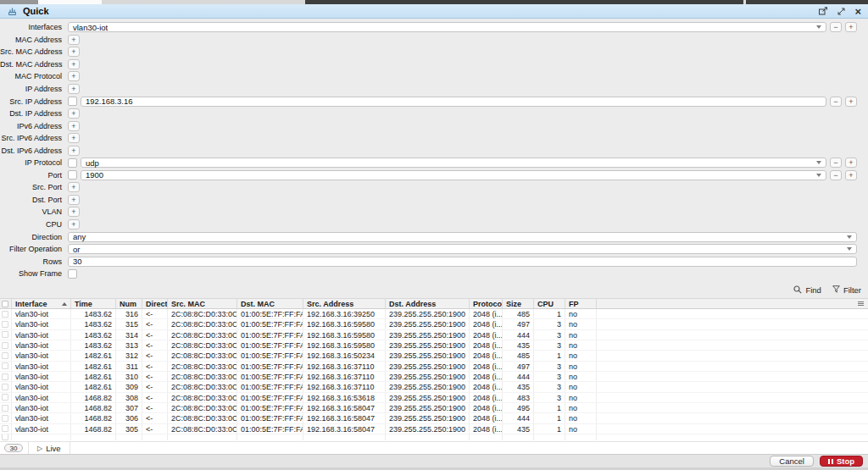 The width and height of the screenshot is (868, 470). What do you see at coordinates (836, 102) in the screenshot?
I see `src-ip-address-remove-button: −` at bounding box center [836, 102].